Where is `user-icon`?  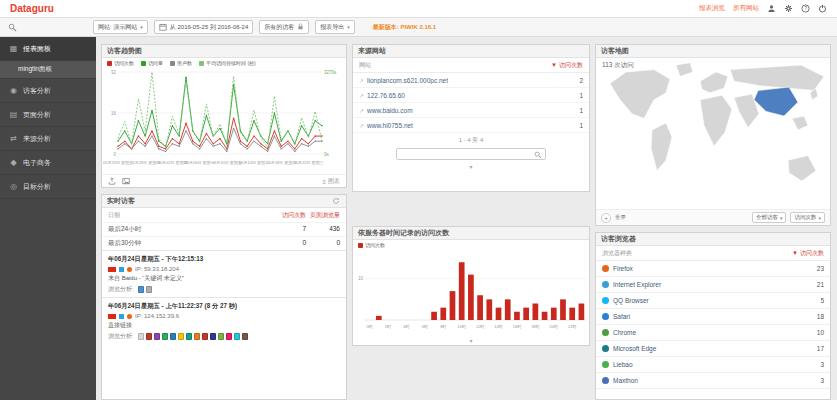
user-icon is located at coordinates (772, 8).